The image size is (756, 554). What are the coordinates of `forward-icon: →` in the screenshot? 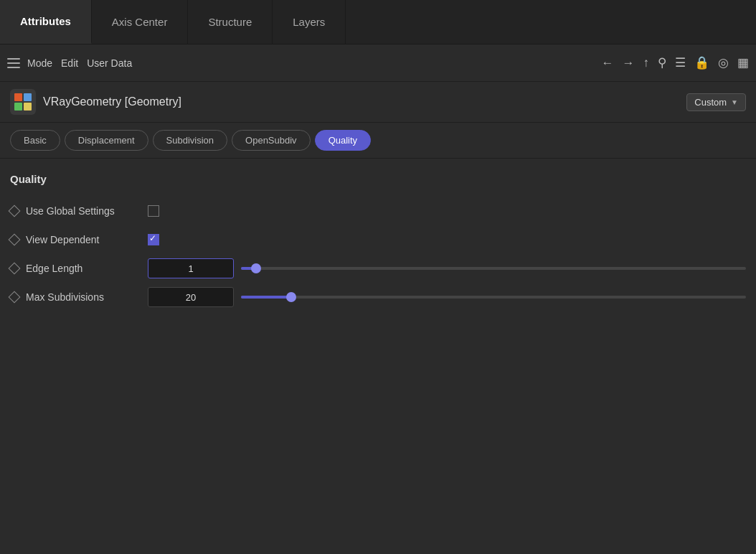 It's located at (628, 63).